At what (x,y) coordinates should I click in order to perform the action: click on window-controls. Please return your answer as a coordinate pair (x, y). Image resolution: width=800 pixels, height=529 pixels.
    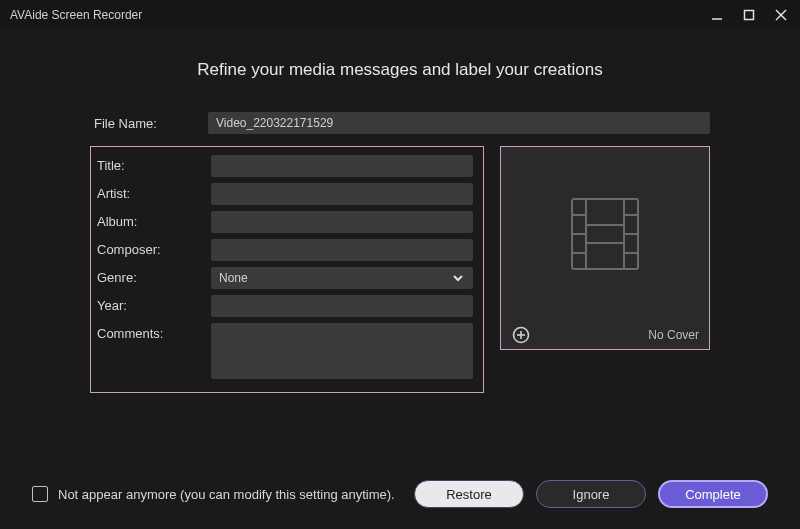
    Looking at the image, I should click on (749, 15).